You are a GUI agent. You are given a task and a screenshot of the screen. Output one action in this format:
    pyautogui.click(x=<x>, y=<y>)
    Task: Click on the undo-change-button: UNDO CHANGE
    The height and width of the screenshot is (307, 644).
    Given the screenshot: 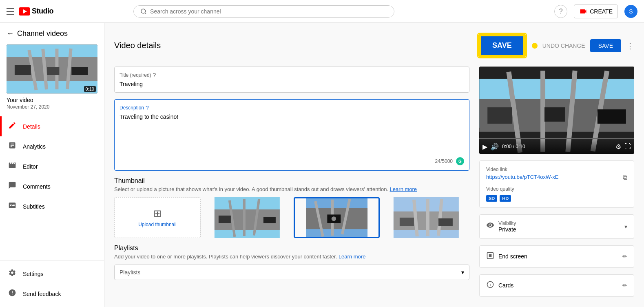 What is the action you would take?
    pyautogui.click(x=564, y=46)
    